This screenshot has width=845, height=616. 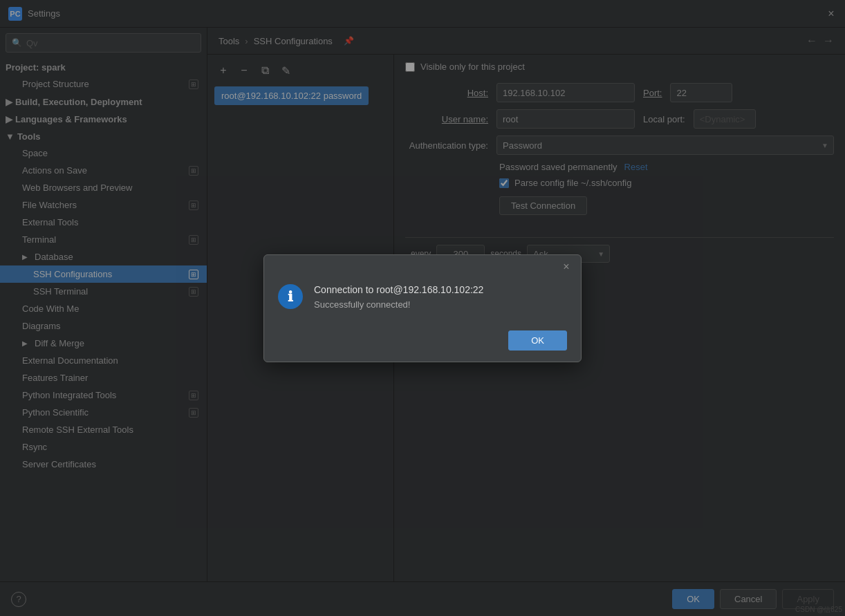 I want to click on dialog-ok-button: OK, so click(x=538, y=340).